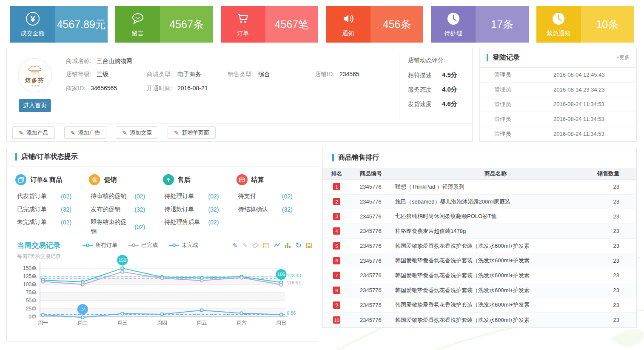 The height and width of the screenshot is (350, 644). What do you see at coordinates (292, 24) in the screenshot?
I see `stat-card-value: 4567笔` at bounding box center [292, 24].